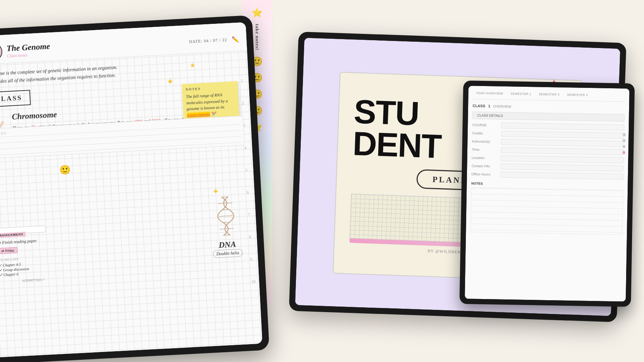 The image size is (644, 362). I want to click on class-number: 1, so click(489, 106).